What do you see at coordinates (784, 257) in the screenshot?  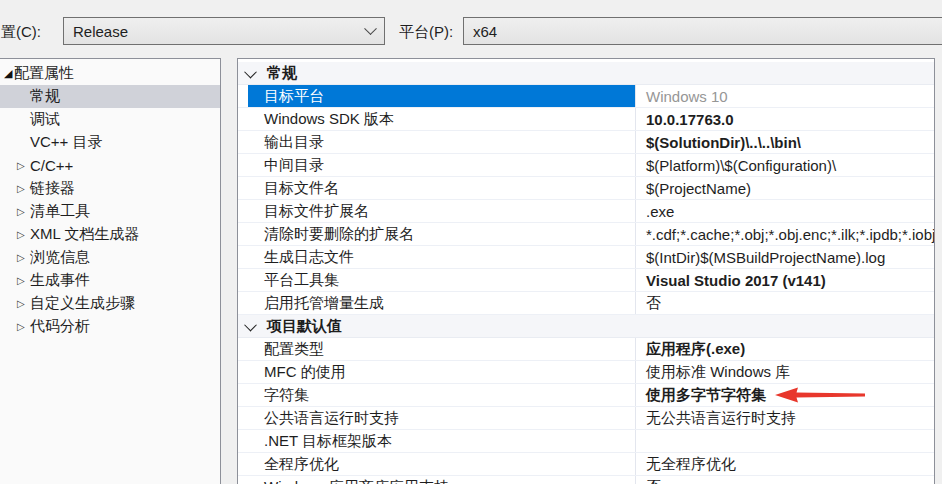 I see `property-value: $(IntDir)$(MSBuildProjectName).log` at bounding box center [784, 257].